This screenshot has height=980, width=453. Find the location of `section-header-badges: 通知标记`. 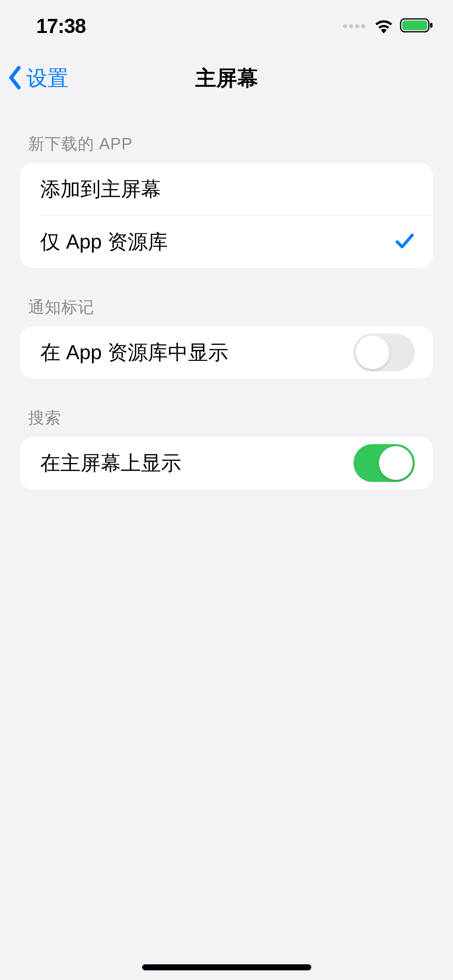

section-header-badges: 通知标记 is located at coordinates (226, 297).